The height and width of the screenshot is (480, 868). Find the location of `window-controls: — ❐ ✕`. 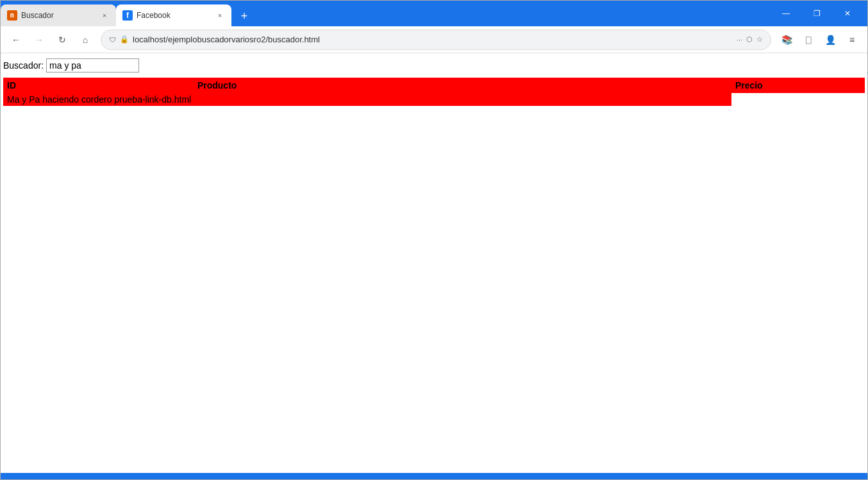

window-controls: — ❐ ✕ is located at coordinates (817, 13).